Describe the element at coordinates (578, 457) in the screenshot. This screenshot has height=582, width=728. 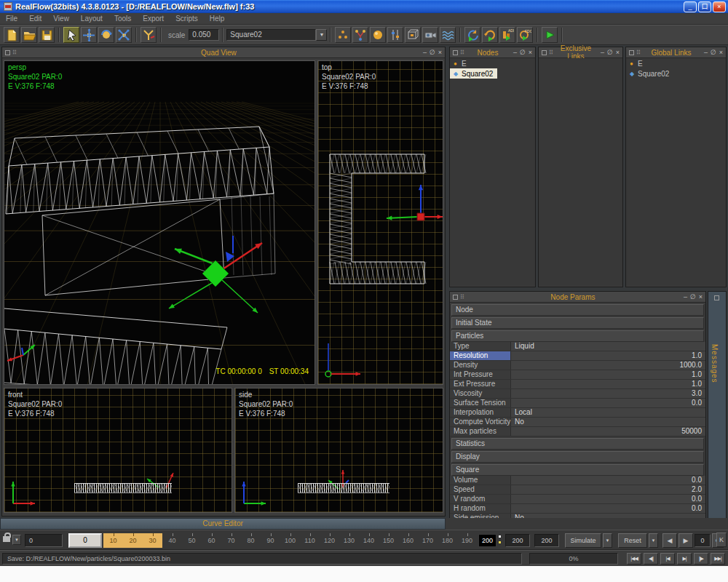
I see `param-section-display: Display` at that location.